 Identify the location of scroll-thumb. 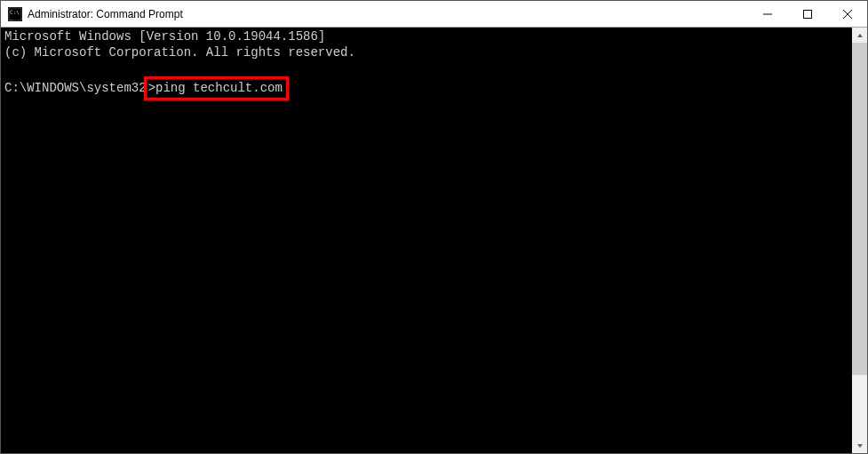
(860, 209).